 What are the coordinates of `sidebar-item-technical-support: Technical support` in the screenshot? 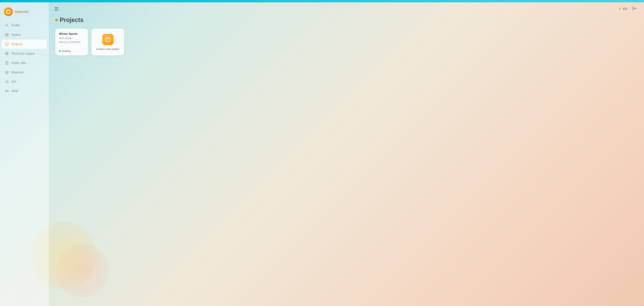 It's located at (24, 54).